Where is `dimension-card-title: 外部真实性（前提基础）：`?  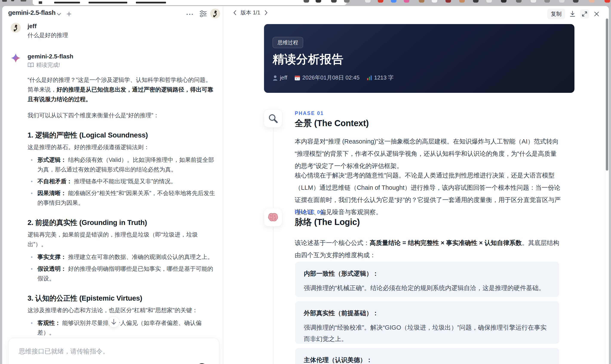
dimension-card-title: 外部真实性（前提基础）： is located at coordinates (427, 313).